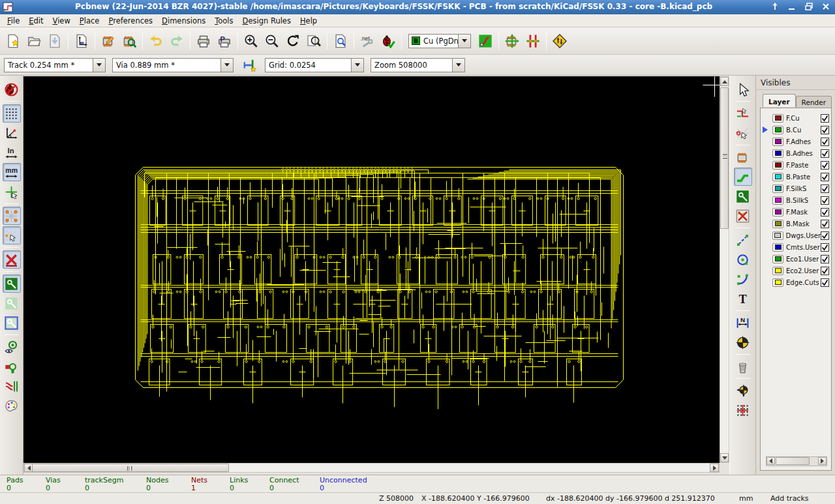  What do you see at coordinates (13, 21) in the screenshot?
I see `menu-file: File` at bounding box center [13, 21].